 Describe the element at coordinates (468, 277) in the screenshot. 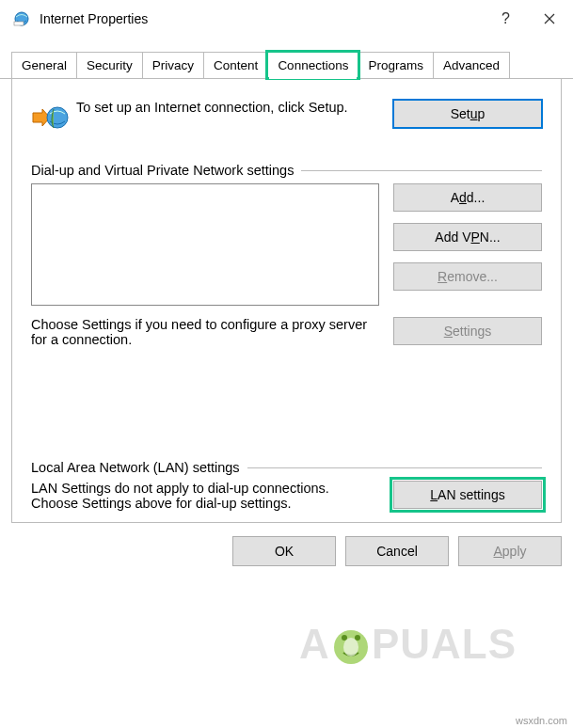

I see `remove-button: Remove...` at that location.